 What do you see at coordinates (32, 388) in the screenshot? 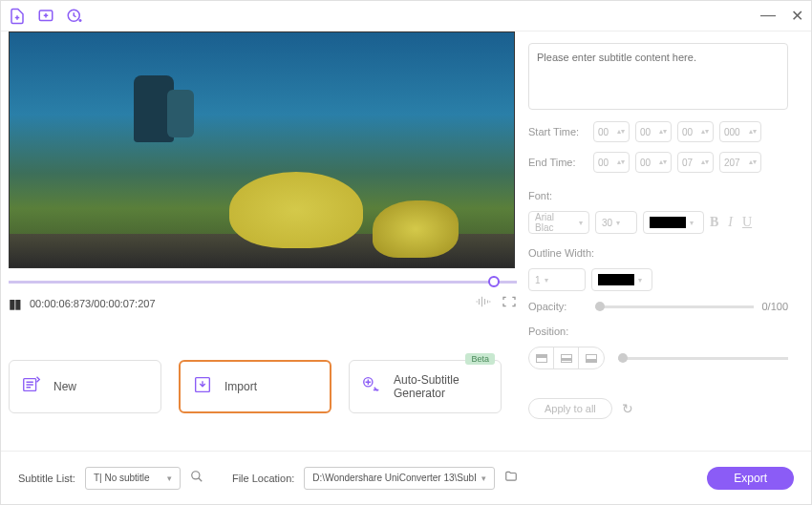
I see `new-icon` at bounding box center [32, 388].